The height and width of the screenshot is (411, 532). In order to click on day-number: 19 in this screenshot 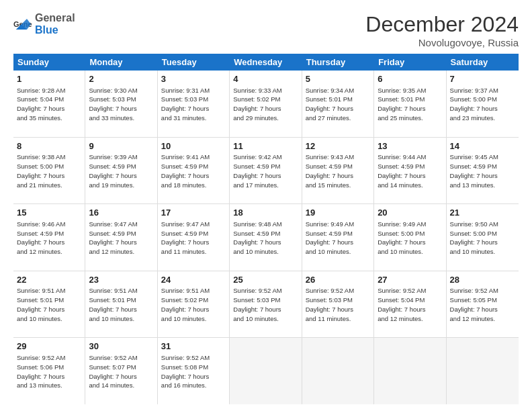, I will do `click(338, 213)`.